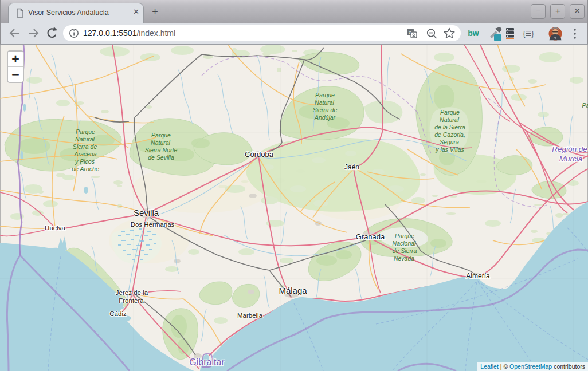  Describe the element at coordinates (85, 161) in the screenshot. I see `svg-text: y Picos` at that location.